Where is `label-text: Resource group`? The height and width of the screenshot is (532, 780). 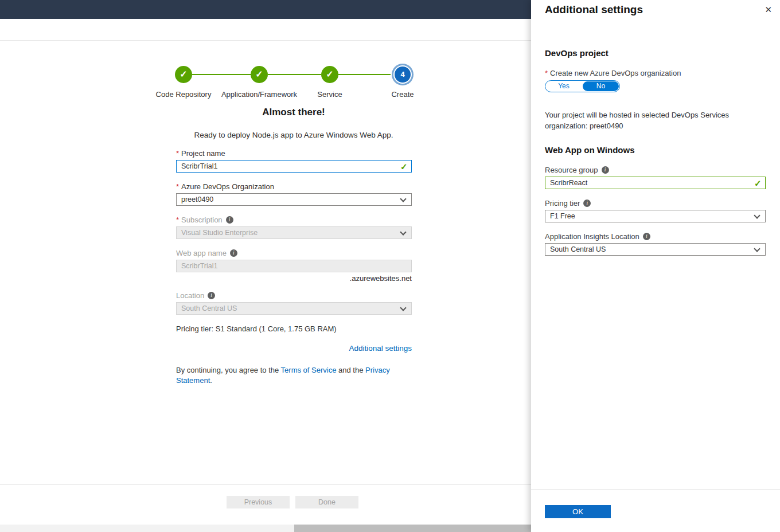
label-text: Resource group is located at coordinates (571, 170).